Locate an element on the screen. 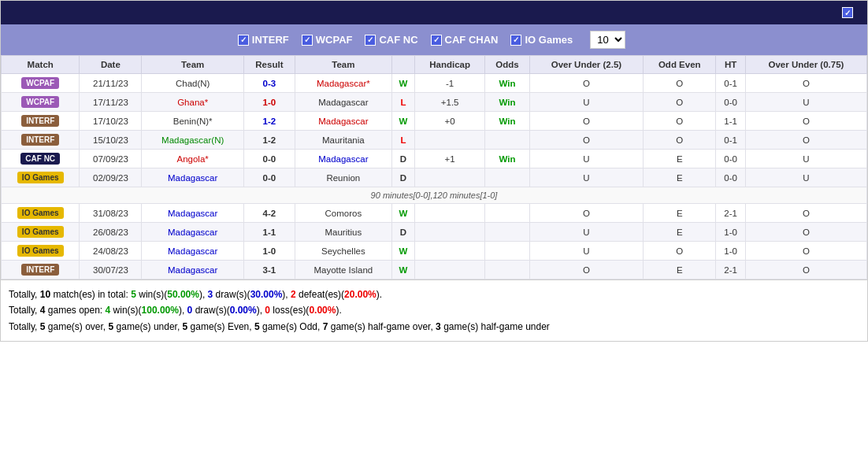 The height and width of the screenshot is (470, 868). team2-name: Seychelles is located at coordinates (343, 251).